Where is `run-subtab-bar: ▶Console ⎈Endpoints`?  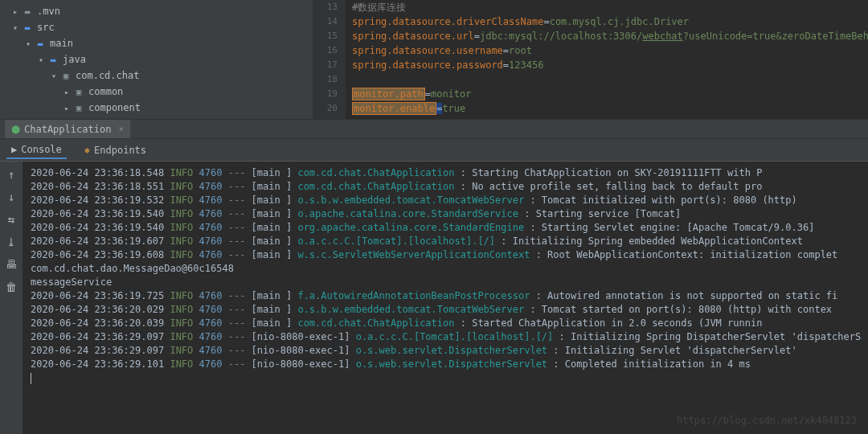
run-subtab-bar: ▶Console ⎈Endpoints is located at coordinates (434, 150).